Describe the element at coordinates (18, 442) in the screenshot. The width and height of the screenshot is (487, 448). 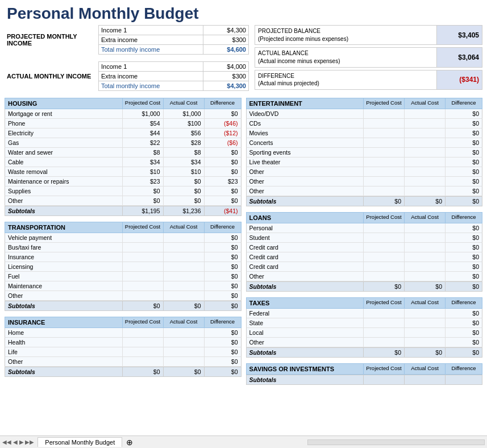
I see `sheet-nav-arrows: ◀◀ ◀ ▶ ▶▶` at that location.